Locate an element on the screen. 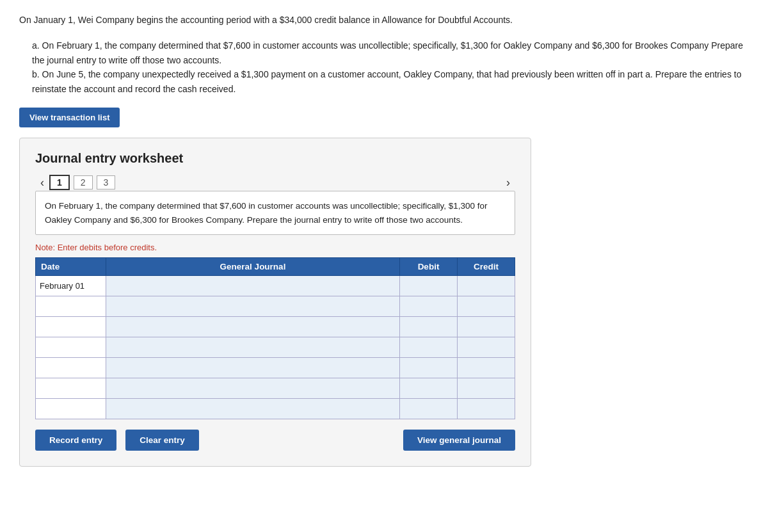 This screenshot has width=768, height=532. col-header-credit: Credit is located at coordinates (486, 267).